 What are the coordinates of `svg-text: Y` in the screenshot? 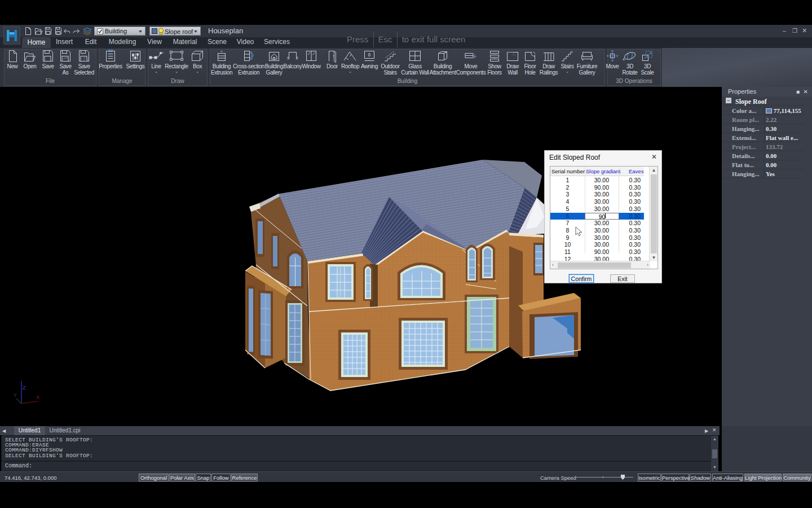 It's located at (15, 395).